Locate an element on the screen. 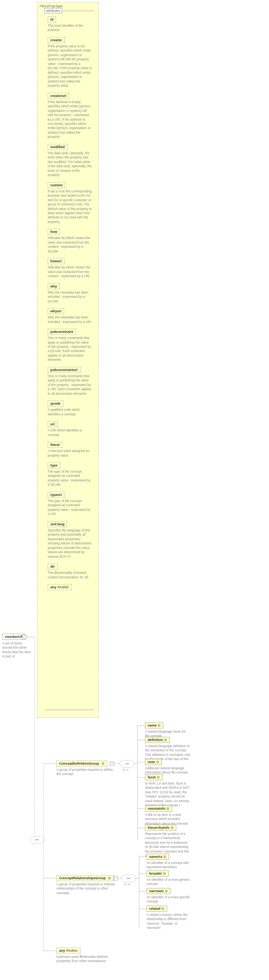  attribute-name: uri is located at coordinates (53, 424).